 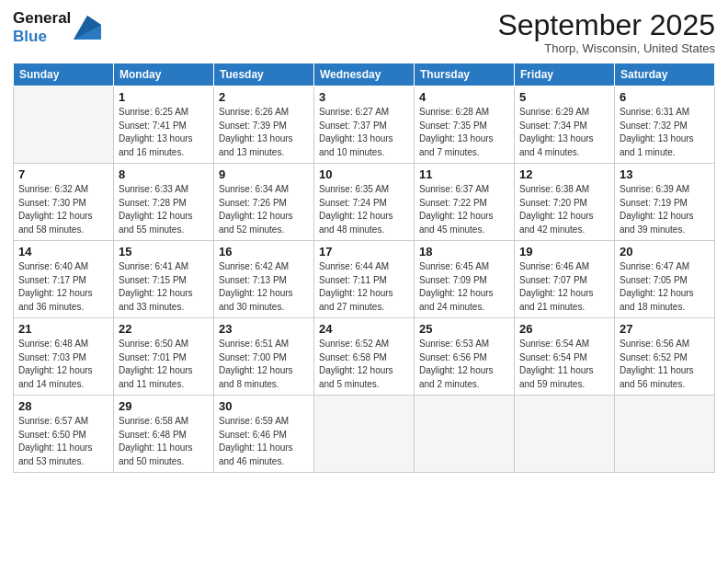 What do you see at coordinates (464, 287) in the screenshot?
I see `day-info: Sunrise: 6:45 AMSunset: 7:09 PMDaylight:…` at bounding box center [464, 287].